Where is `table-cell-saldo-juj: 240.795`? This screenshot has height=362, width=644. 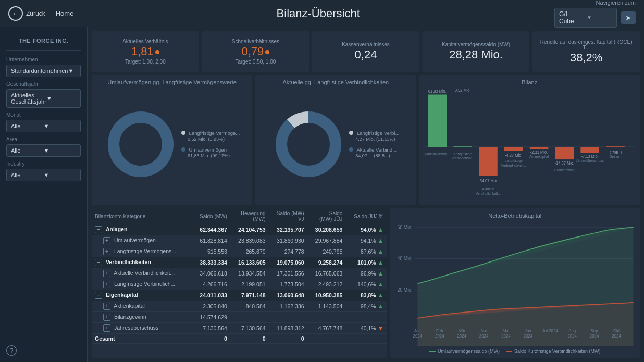
table-cell-saldo-juj: 240.795 is located at coordinates (327, 252).